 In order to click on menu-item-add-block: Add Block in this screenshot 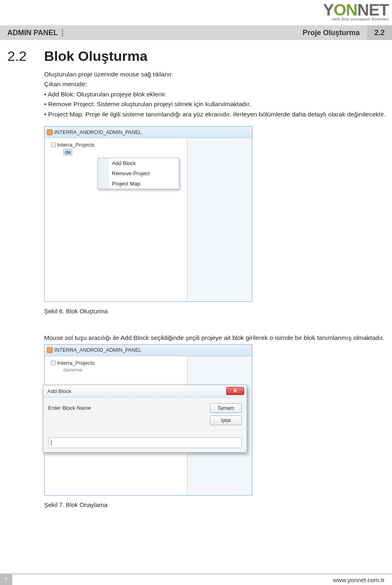, I will do `click(138, 163)`.